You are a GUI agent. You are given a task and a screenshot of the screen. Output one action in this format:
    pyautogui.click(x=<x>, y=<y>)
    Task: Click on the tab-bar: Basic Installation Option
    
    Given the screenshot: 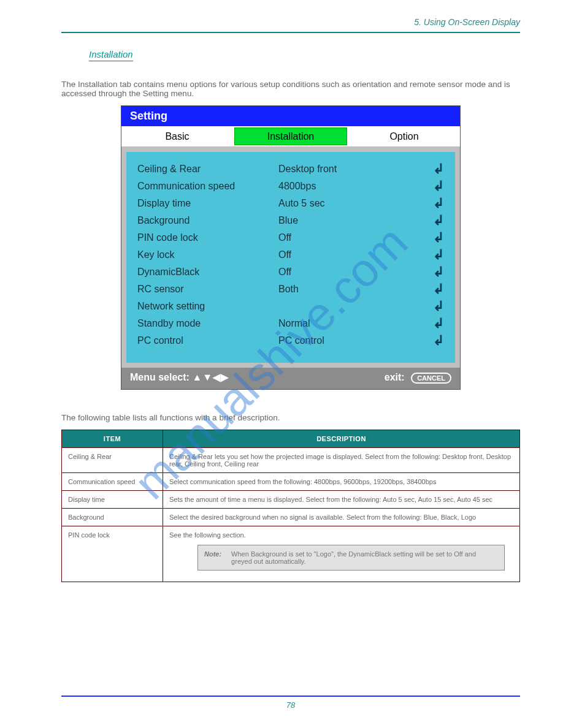 What is the action you would take?
    pyautogui.click(x=291, y=137)
    